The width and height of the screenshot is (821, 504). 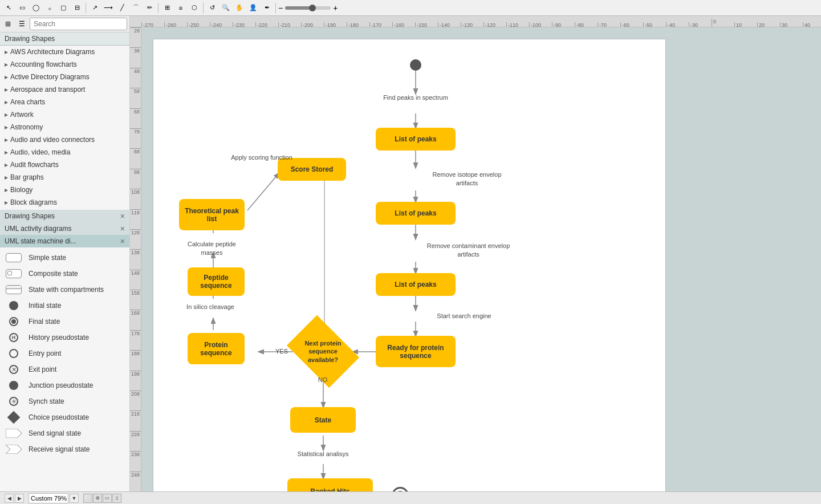 What do you see at coordinates (26, 127) in the screenshot?
I see `astronomy-label: Astronomy` at bounding box center [26, 127].